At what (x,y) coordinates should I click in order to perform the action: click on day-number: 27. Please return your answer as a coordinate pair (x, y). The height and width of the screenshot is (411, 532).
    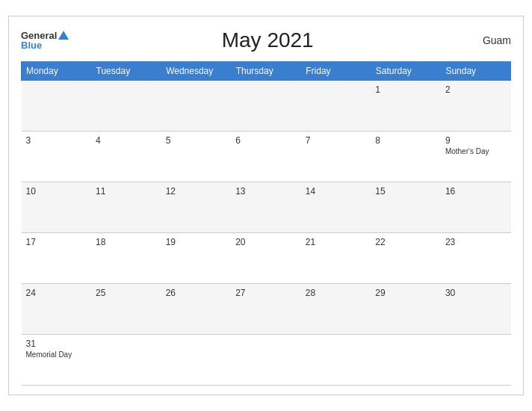
    Looking at the image, I should click on (266, 293).